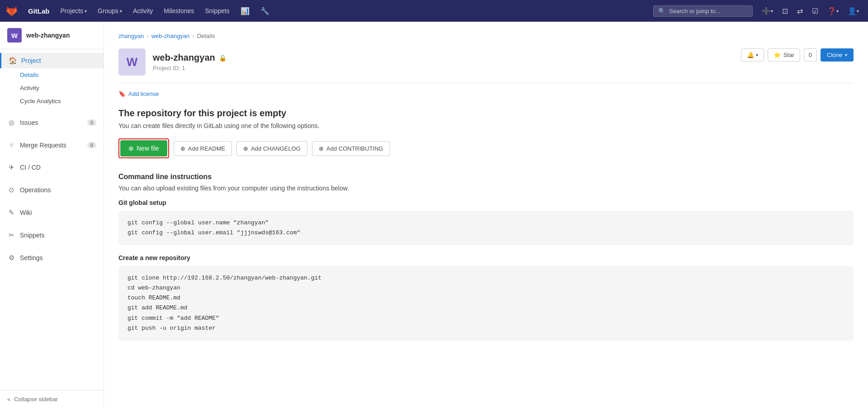 This screenshot has width=868, height=408. What do you see at coordinates (131, 148) in the screenshot?
I see `plus-circle-icon: ⊕` at bounding box center [131, 148].